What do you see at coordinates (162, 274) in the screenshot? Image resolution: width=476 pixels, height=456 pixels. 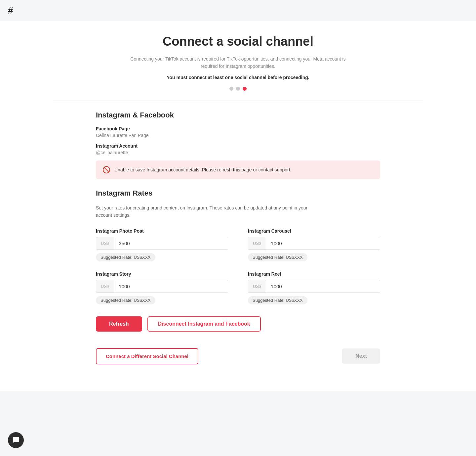 I see `story-label: Instagram Story` at bounding box center [162, 274].